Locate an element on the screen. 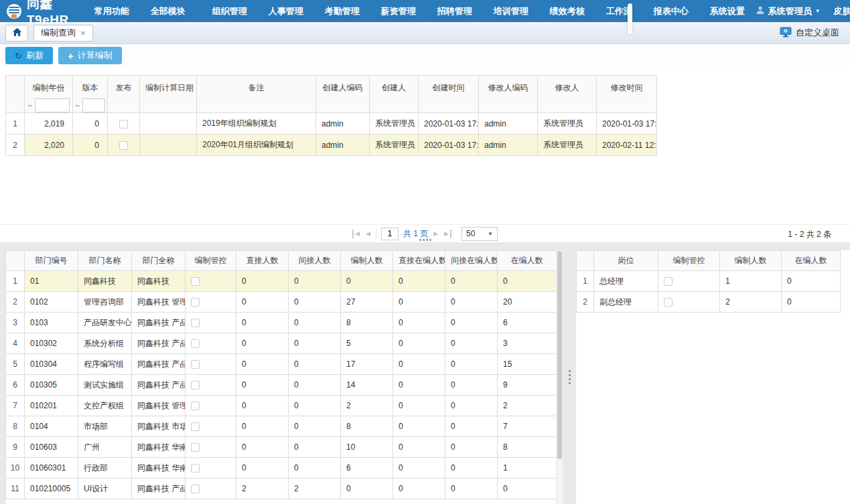 Image resolution: width=850 pixels, height=504 pixels. prev-page-button: ◀ is located at coordinates (368, 234).